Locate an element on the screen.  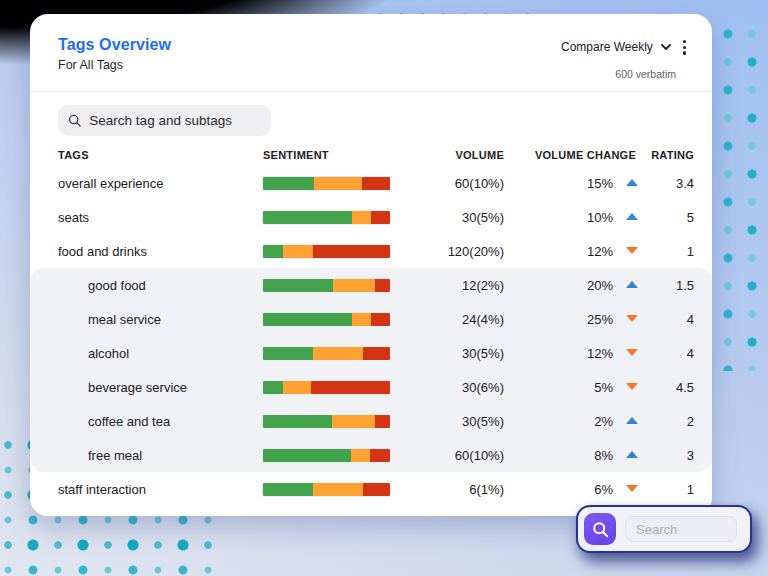
volume-change-value: 15% is located at coordinates (600, 184).